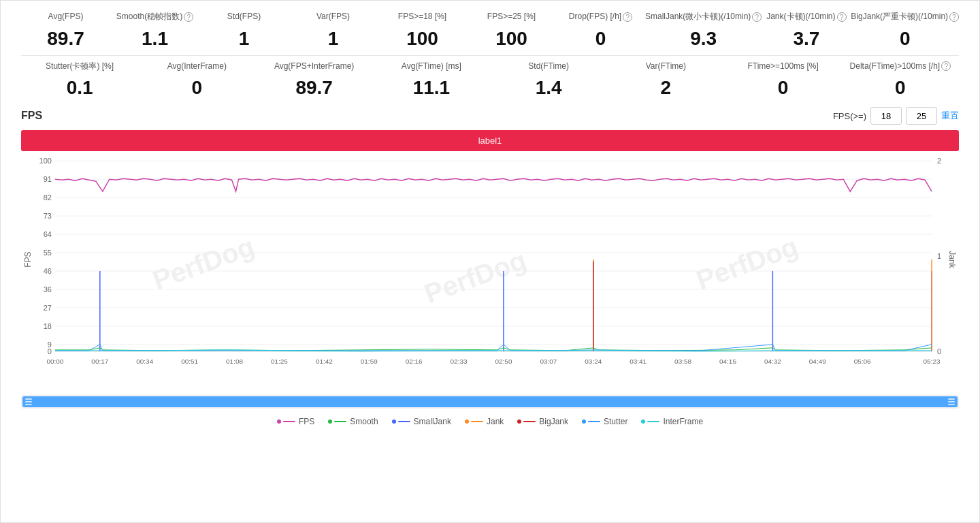 Image resolution: width=980 pixels, height=523 pixels. What do you see at coordinates (806, 39) in the screenshot?
I see `stat-value-jank: 3.7` at bounding box center [806, 39].